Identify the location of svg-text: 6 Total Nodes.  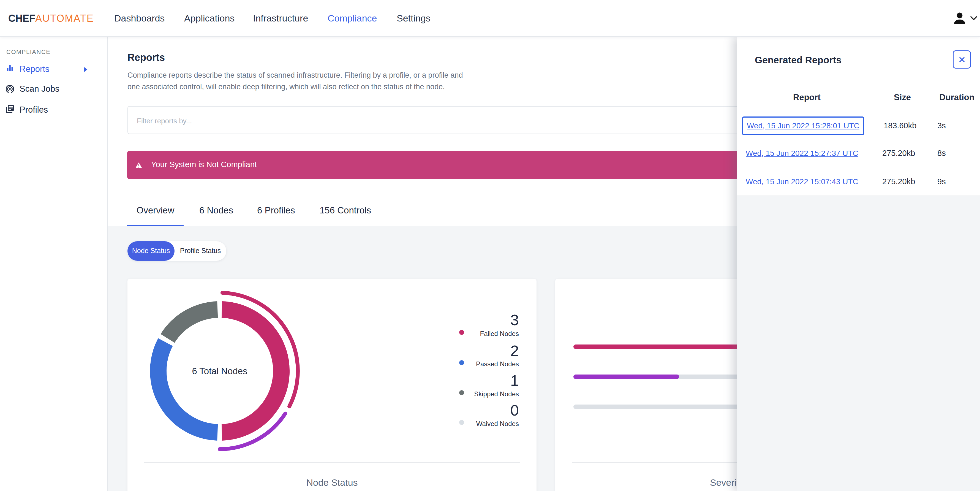
(220, 371).